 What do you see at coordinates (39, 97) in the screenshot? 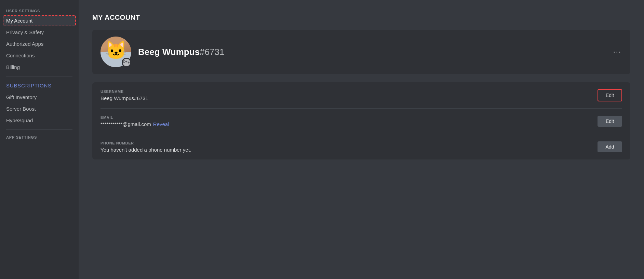
I see `sidebar-item-gift-inventory: Gift Inventory` at bounding box center [39, 97].